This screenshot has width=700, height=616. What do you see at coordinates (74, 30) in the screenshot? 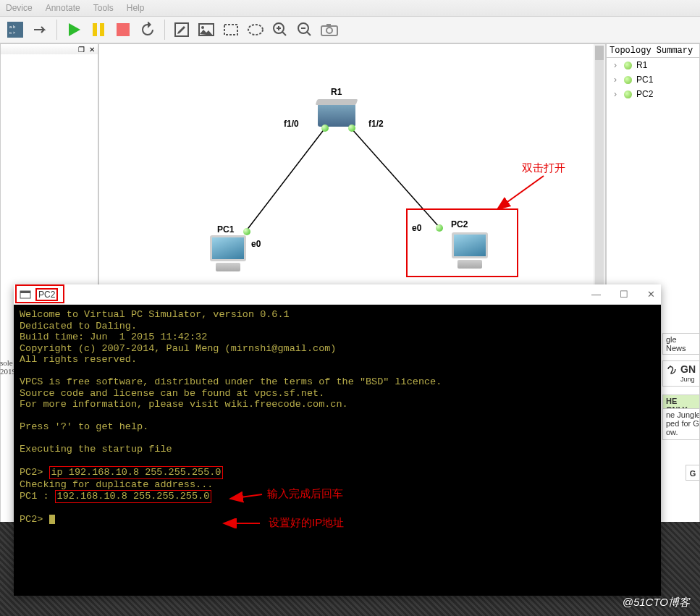
I see `play-icon` at bounding box center [74, 30].